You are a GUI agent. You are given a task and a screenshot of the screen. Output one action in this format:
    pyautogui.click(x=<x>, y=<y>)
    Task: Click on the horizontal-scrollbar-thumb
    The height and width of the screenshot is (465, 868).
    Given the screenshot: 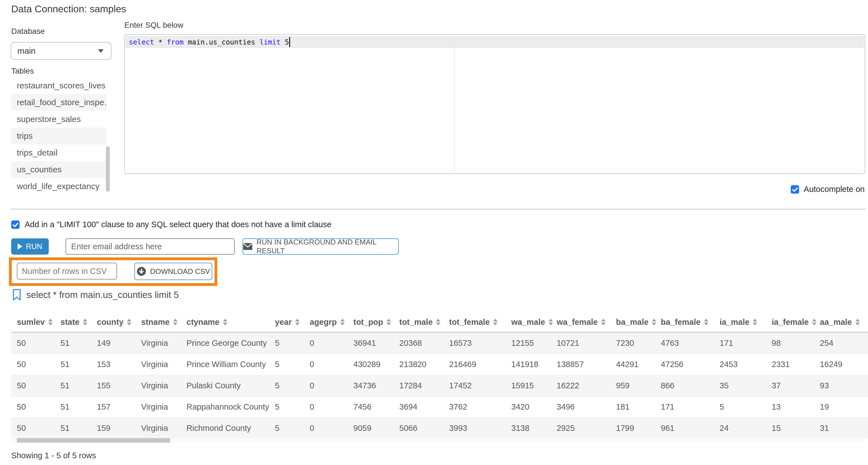 What is the action you would take?
    pyautogui.click(x=94, y=440)
    